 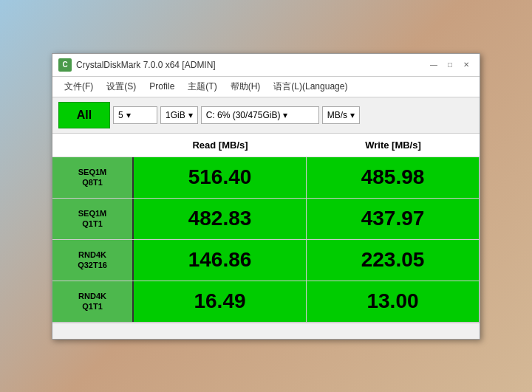 What do you see at coordinates (260, 115) in the screenshot?
I see `drive-dropdown: C: 6% (30/475GiB) ▾` at bounding box center [260, 115].